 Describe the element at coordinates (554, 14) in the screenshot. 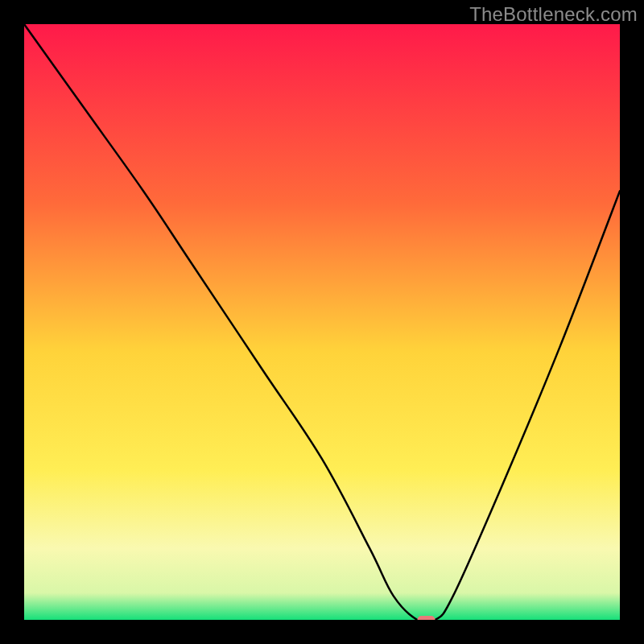

I see `watermark-text: TheBottleneck.com` at that location.